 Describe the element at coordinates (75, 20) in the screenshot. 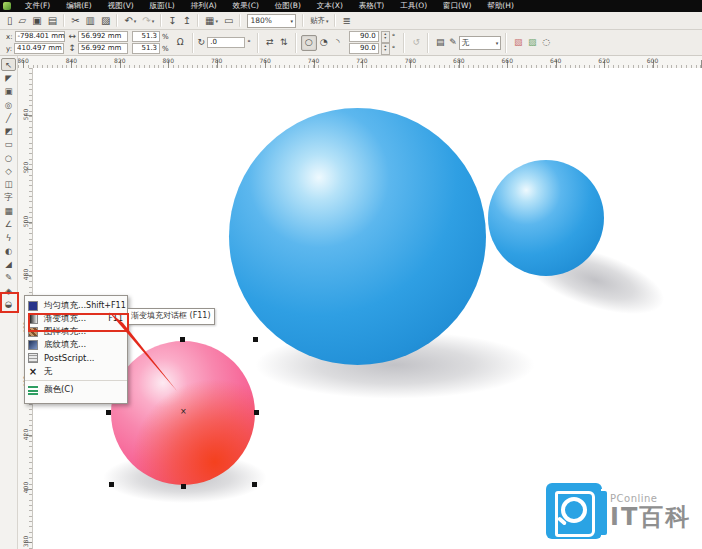

I see `toolbar-button-icon: ✂` at that location.